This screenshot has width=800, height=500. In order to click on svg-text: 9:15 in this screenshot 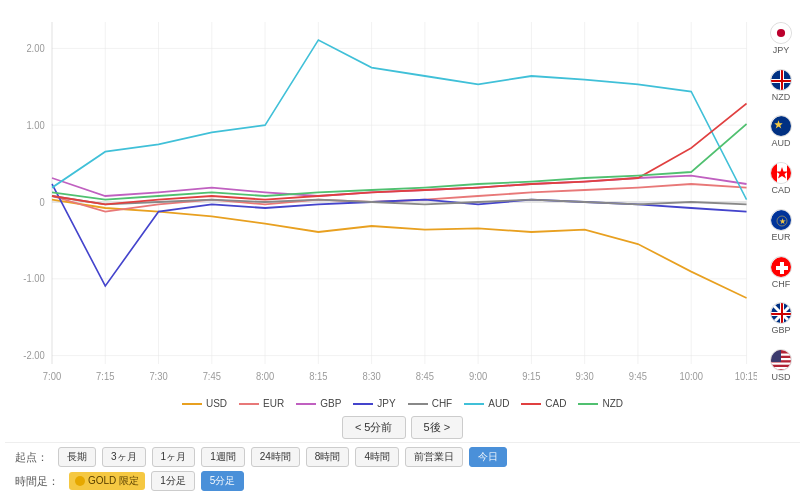, I will do `click(532, 376)`.